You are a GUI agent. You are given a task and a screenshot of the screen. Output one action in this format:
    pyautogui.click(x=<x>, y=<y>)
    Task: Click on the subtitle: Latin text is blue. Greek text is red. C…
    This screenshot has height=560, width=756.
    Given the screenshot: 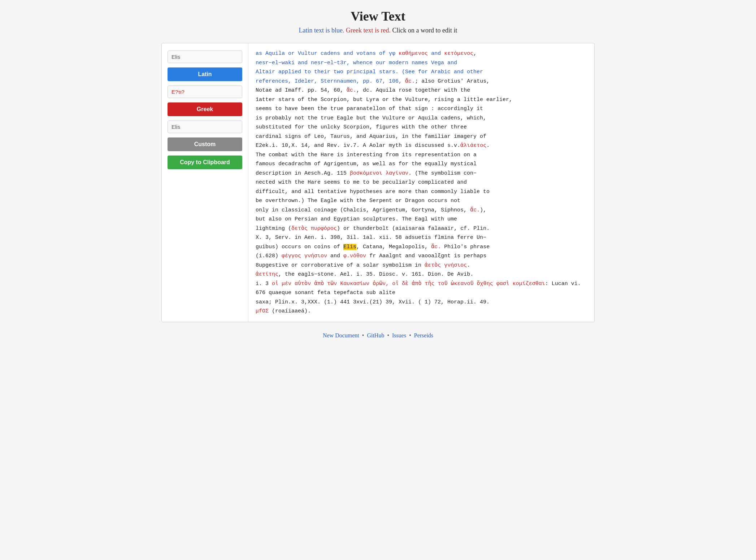 What is the action you would take?
    pyautogui.click(x=378, y=30)
    